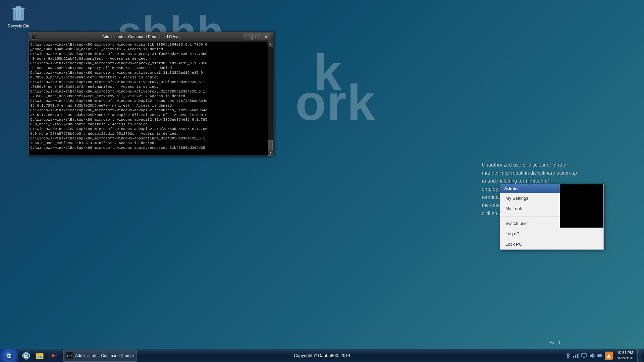 This screenshot has width=644, height=362. Describe the element at coordinates (322, 355) in the screenshot. I see `taskbar: ⊞` at that location.